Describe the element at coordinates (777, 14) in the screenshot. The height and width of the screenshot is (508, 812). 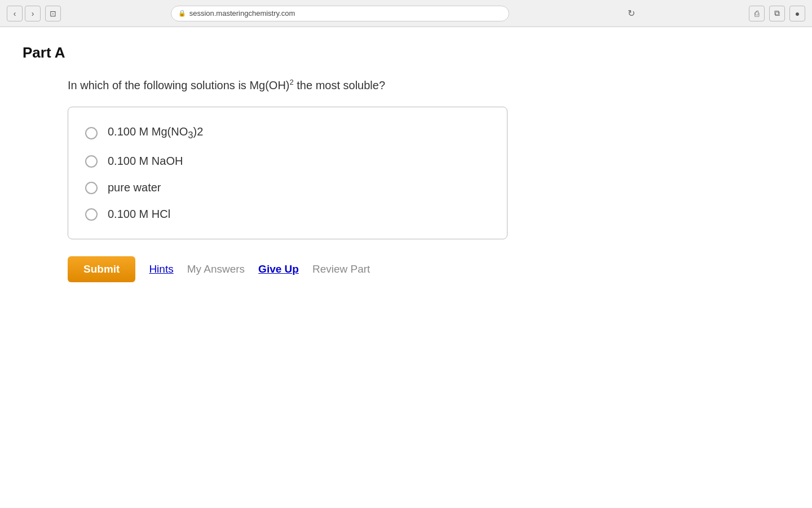
I see `duplicate-button: ⧉` at that location.